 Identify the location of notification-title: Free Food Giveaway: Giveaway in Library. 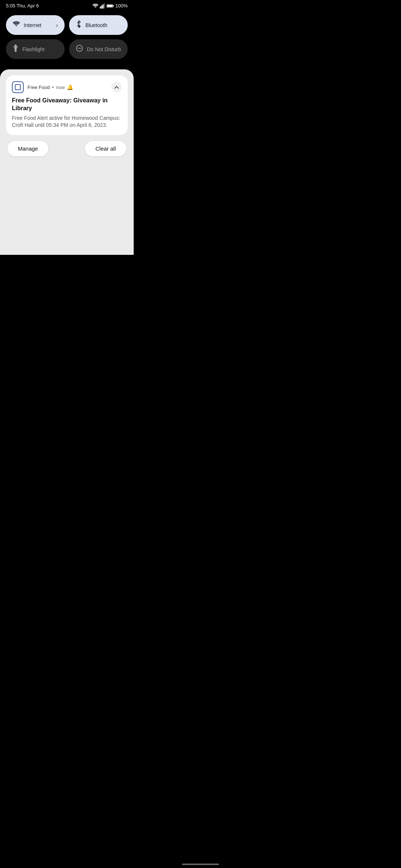
(67, 105).